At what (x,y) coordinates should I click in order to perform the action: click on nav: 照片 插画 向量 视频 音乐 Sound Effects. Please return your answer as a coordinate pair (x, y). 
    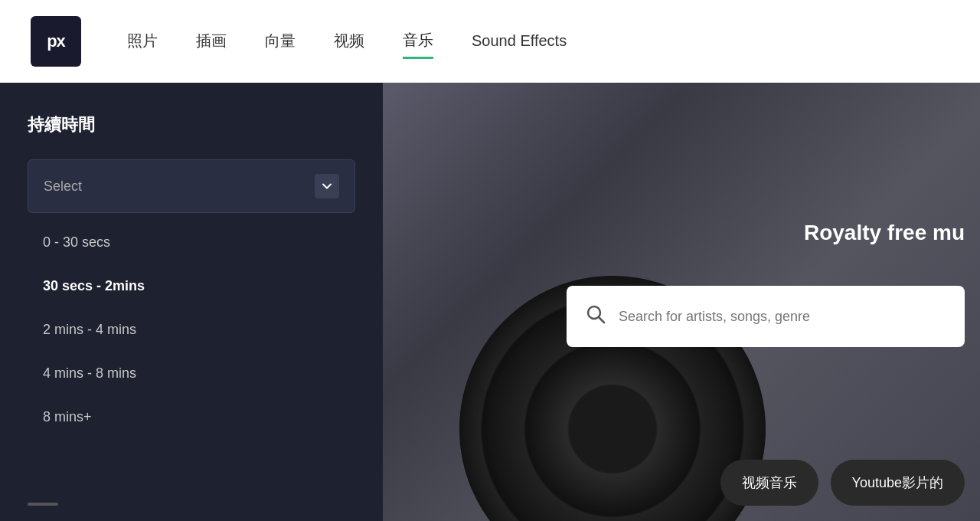
    Looking at the image, I should click on (538, 41).